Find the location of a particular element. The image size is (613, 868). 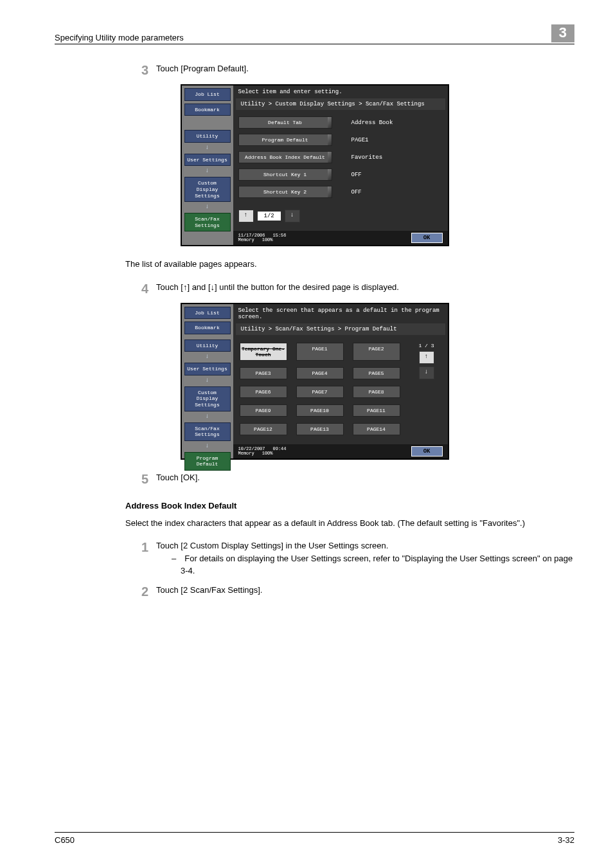

address-book-index-default-value: Favorites is located at coordinates (368, 158).